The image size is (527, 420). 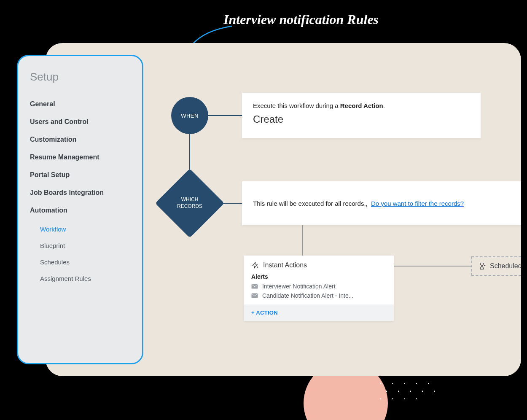 I want to click on when-card: Execute this workflow during a Record Ac…, so click(x=361, y=116).